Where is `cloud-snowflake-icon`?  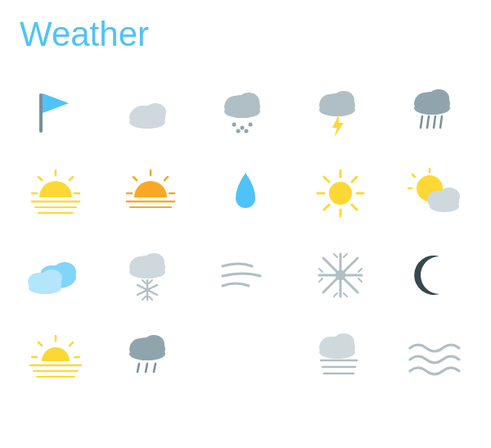
cloud-snowflake-icon is located at coordinates (151, 275).